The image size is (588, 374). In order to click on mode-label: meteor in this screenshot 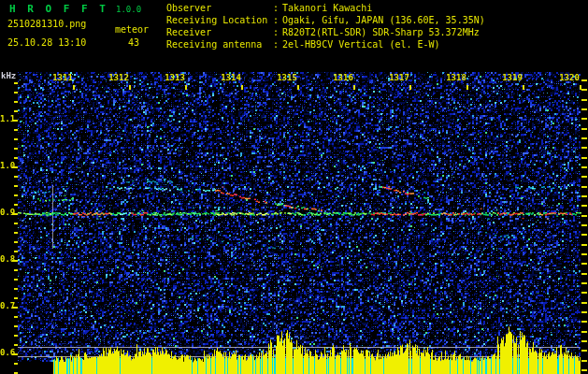, I will do `click(132, 30)`.